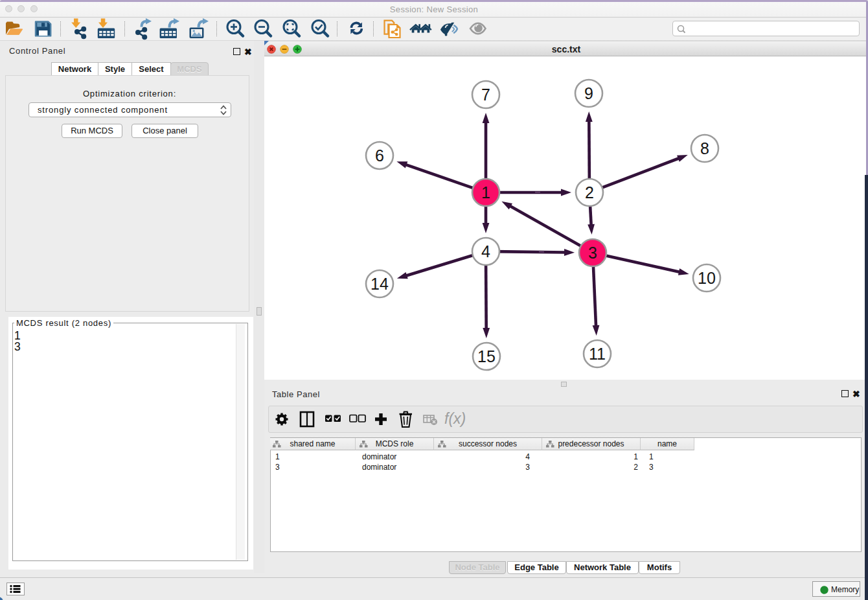  Describe the element at coordinates (597, 354) in the screenshot. I see `svg-text: 11` at that location.